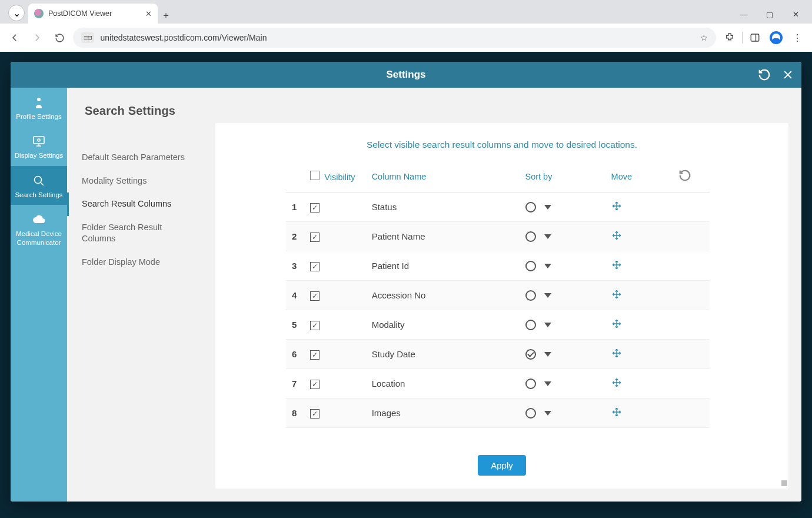 The width and height of the screenshot is (812, 518). Describe the element at coordinates (295, 295) in the screenshot. I see `row-index: 4` at that location.